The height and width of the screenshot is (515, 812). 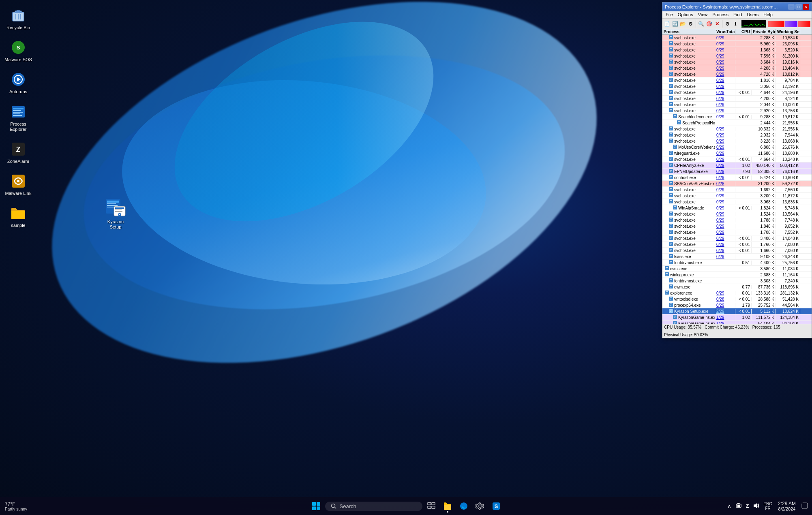 I want to click on pe-maximize-btn: □, so click(x=799, y=7).